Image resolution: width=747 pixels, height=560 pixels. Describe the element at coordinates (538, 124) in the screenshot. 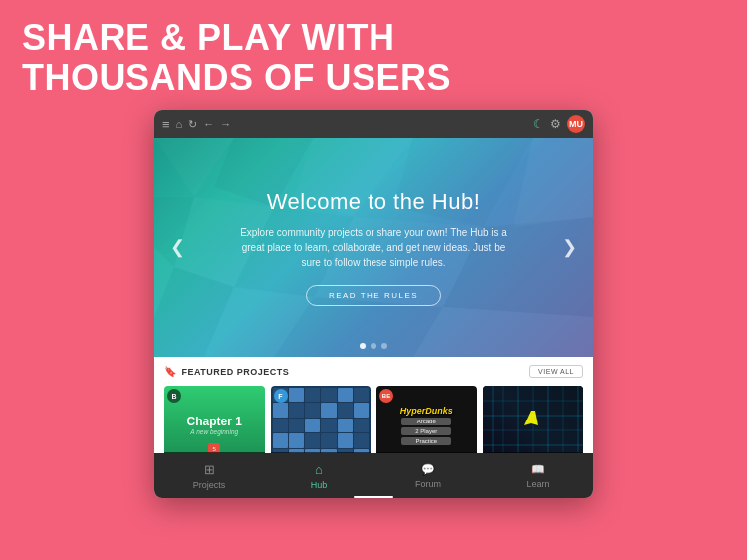

I see `moon-icon: ☾` at that location.